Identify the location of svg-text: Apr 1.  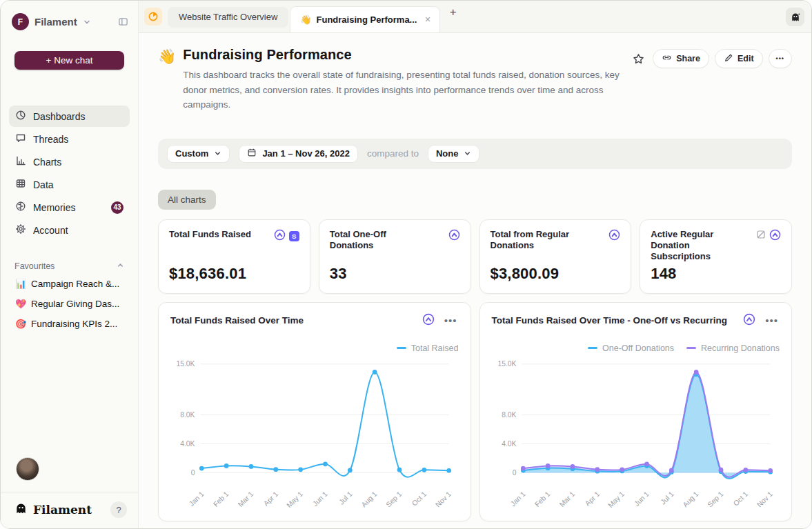
(270, 498).